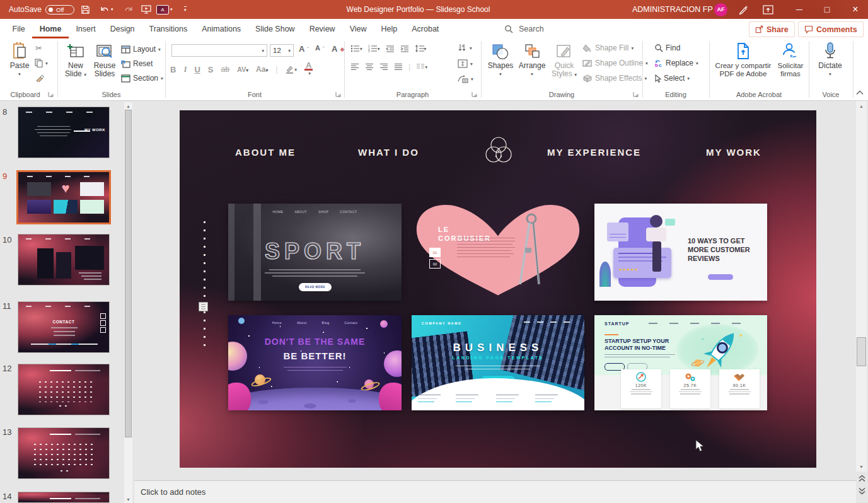 The image size is (868, 503). What do you see at coordinates (86, 29) in the screenshot?
I see `tab-insert: Insert` at bounding box center [86, 29].